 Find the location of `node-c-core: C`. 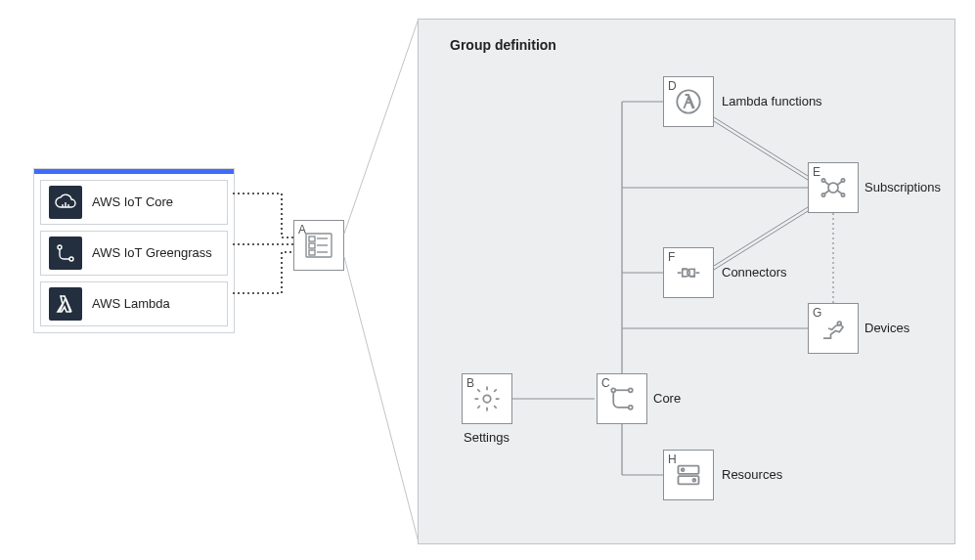

node-c-core: C is located at coordinates (622, 399).